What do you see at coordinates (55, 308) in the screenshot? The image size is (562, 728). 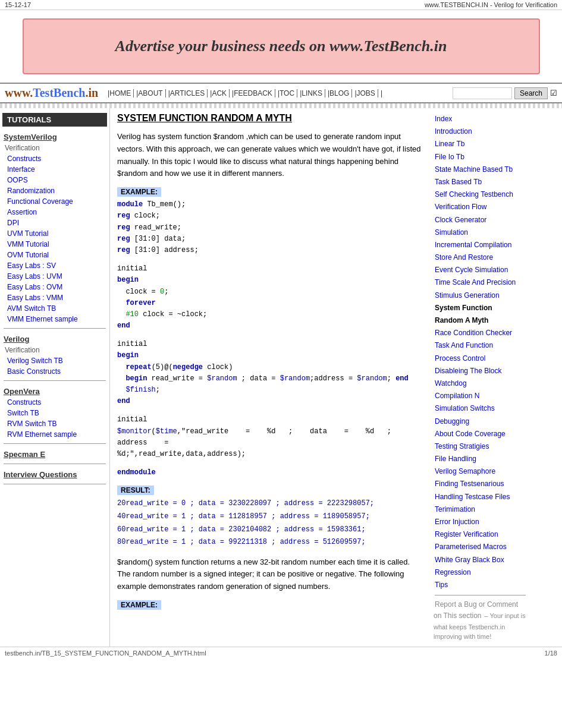 I see `sidebar-link-avm-switch: AVM Switch TB` at bounding box center [55, 308].